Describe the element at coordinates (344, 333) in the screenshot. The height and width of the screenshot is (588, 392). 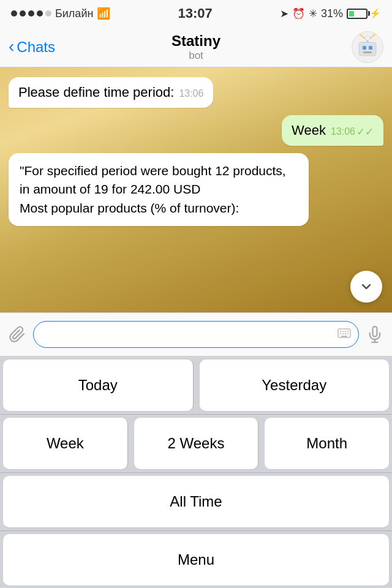
I see `keyboard-svg` at that location.